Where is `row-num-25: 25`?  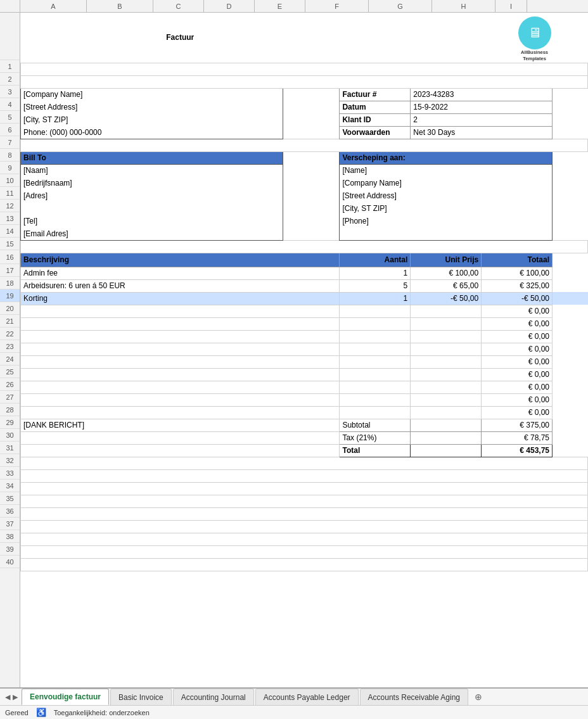
row-num-25: 25 is located at coordinates (10, 372).